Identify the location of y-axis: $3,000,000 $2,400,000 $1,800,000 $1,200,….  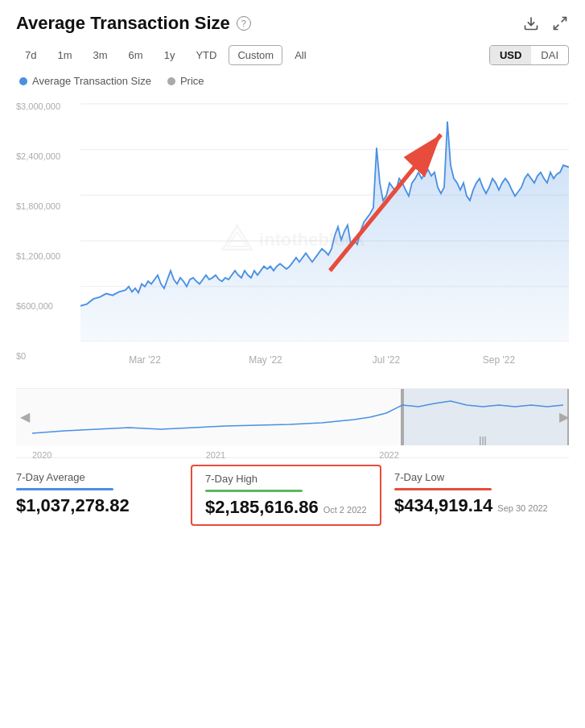
(39, 231).